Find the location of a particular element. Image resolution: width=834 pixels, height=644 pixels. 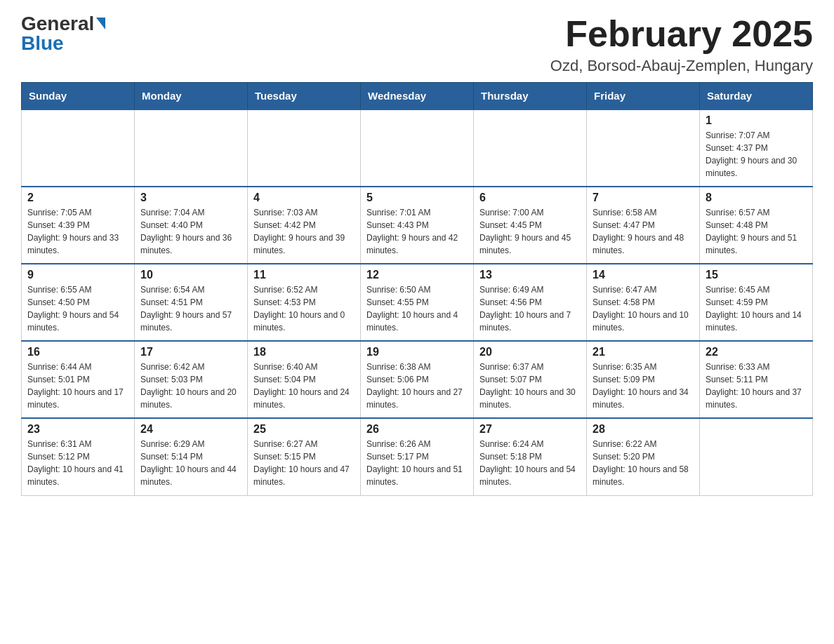

day-info: Sunrise: 6:45 AMSunset: 4:59 PMDaylight:… is located at coordinates (756, 309).